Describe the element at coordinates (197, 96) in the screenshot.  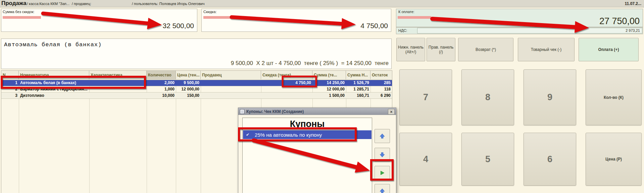
I see `table-row: 3 Дизтопливо 10,000 150,00 1 500,00 160,…` at that location.